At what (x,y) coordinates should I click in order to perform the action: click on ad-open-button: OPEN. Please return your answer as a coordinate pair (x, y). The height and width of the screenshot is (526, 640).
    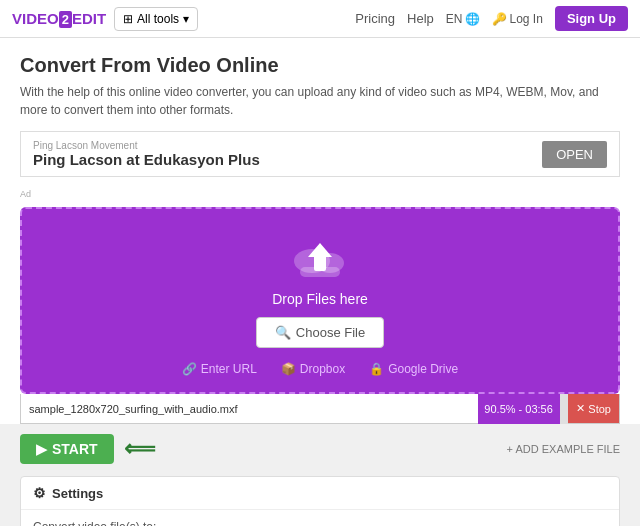
    Looking at the image, I should click on (574, 154).